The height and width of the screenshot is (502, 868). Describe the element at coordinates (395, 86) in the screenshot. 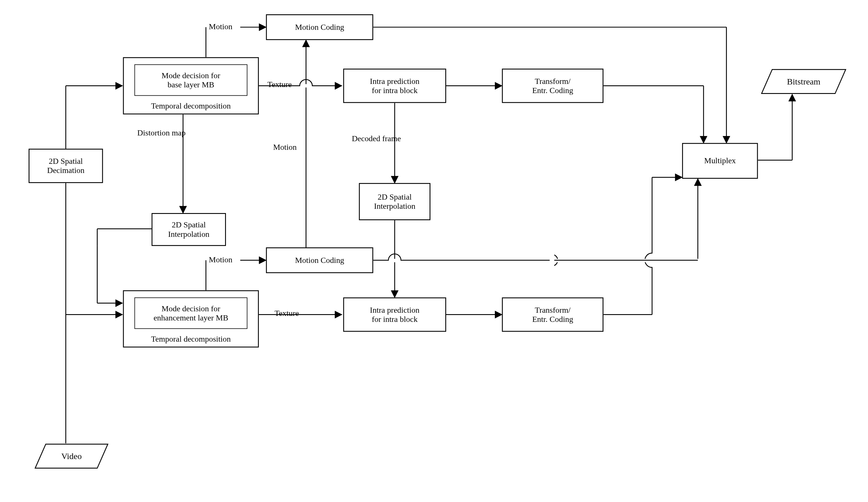

I see `block-intra-top: Intra predictionfor intra block` at that location.